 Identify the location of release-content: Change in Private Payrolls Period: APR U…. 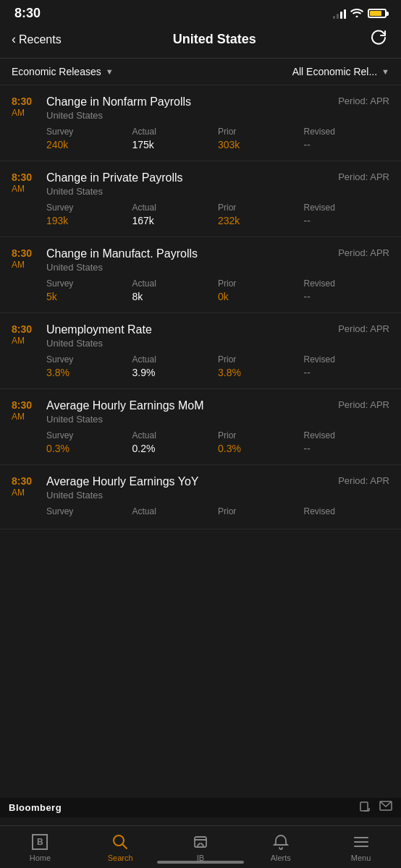
(218, 199).